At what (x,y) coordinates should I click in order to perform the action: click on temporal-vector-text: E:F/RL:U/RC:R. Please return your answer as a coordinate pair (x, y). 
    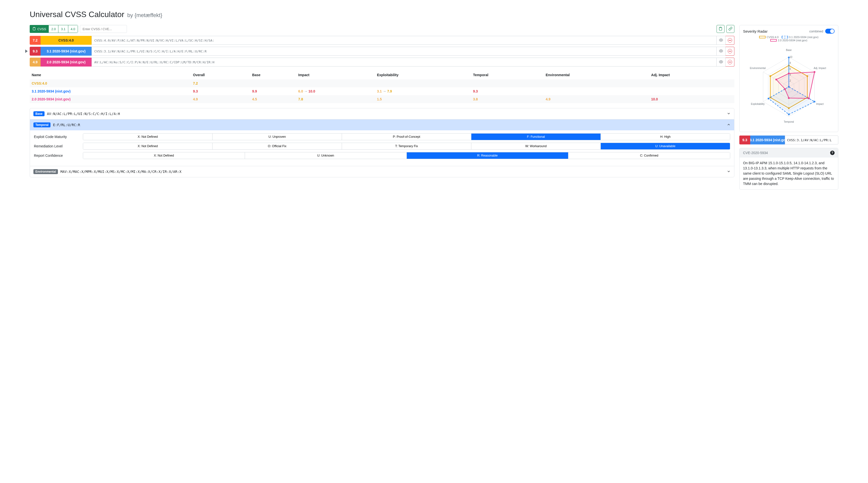
    Looking at the image, I should click on (67, 125).